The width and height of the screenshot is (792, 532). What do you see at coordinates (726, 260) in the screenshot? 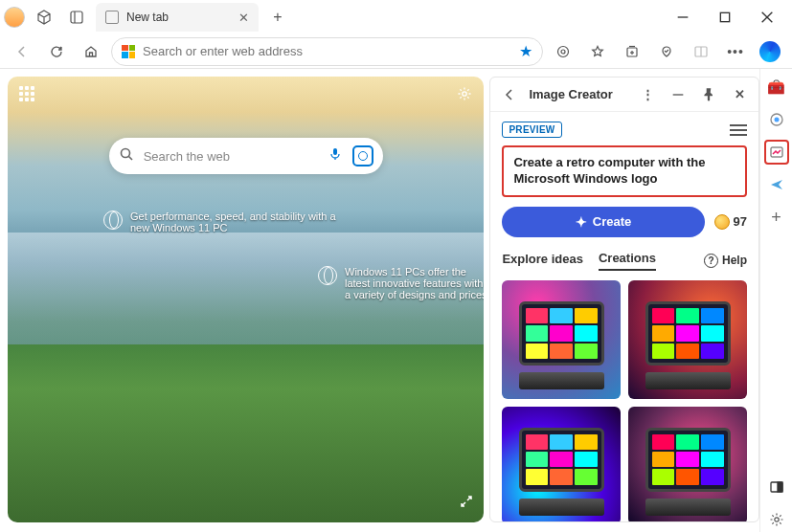
I see `help-button: ?Help` at bounding box center [726, 260].